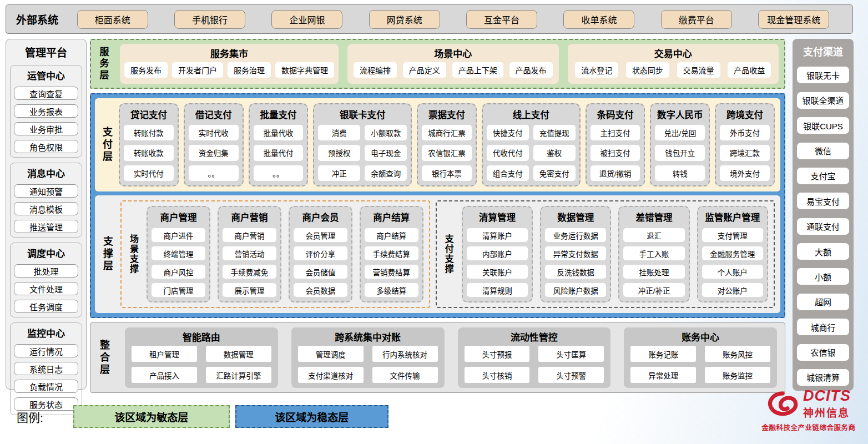 The image size is (868, 444). I want to click on payment-group: 批量支付 批量代收 批量代付 。。, so click(279, 145).